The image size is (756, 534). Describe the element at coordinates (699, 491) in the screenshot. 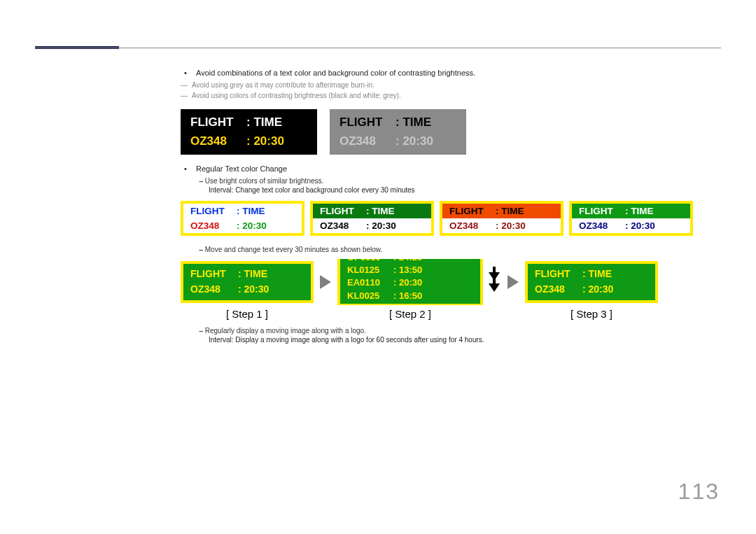

I see `page-number: 113` at that location.